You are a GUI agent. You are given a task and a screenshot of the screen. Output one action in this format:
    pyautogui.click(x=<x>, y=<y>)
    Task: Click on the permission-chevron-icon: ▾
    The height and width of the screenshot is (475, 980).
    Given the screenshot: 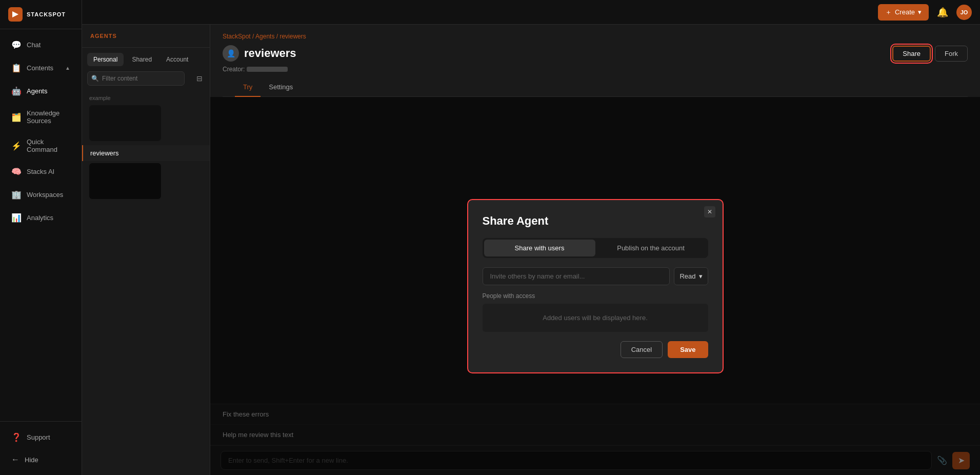 What is the action you would take?
    pyautogui.click(x=701, y=276)
    